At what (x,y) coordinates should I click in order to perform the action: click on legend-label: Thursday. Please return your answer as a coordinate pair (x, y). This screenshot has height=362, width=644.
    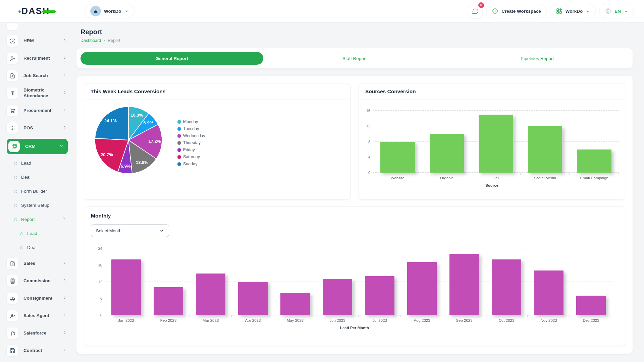
    Looking at the image, I should click on (192, 143).